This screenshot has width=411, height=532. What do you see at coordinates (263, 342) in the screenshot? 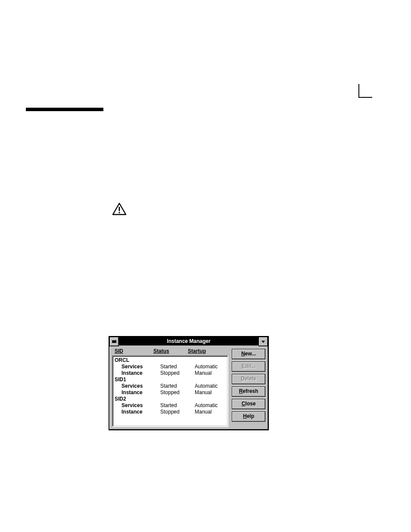
I see `minimize-icon` at bounding box center [263, 342].